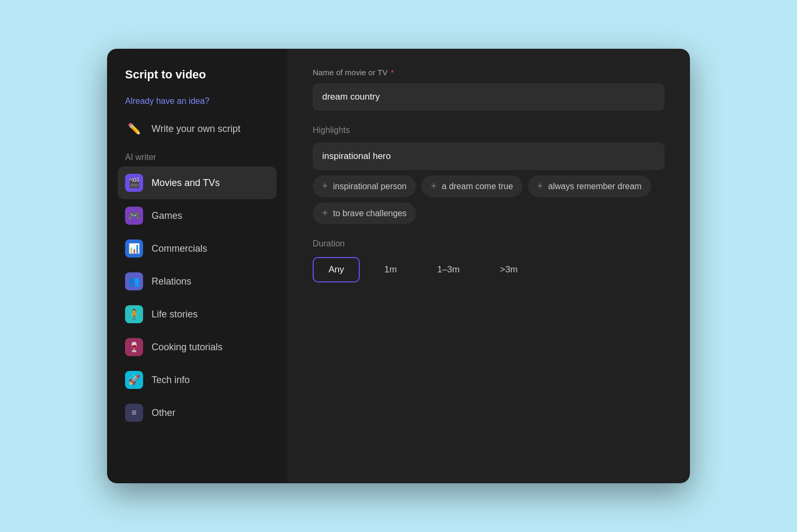  Describe the element at coordinates (187, 348) in the screenshot. I see `cooking-label: Cooking tutorials` at that location.